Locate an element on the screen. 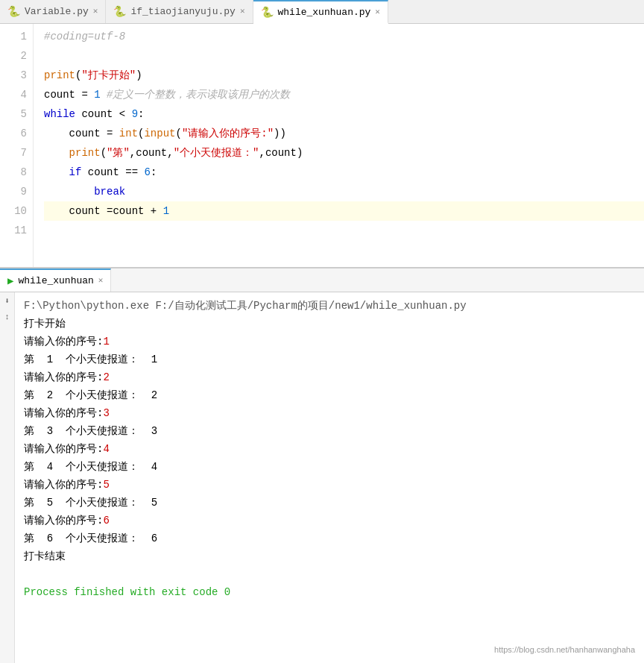 The width and height of the screenshot is (644, 663). output-line-process: Process finished with exit code 0 is located at coordinates (329, 592).